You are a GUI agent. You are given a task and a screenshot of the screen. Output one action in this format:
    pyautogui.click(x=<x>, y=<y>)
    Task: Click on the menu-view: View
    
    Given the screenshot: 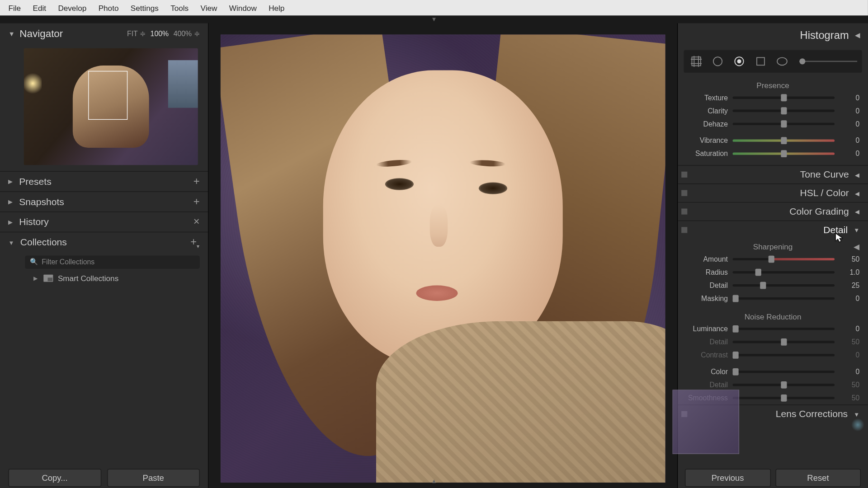 What is the action you would take?
    pyautogui.click(x=209, y=8)
    